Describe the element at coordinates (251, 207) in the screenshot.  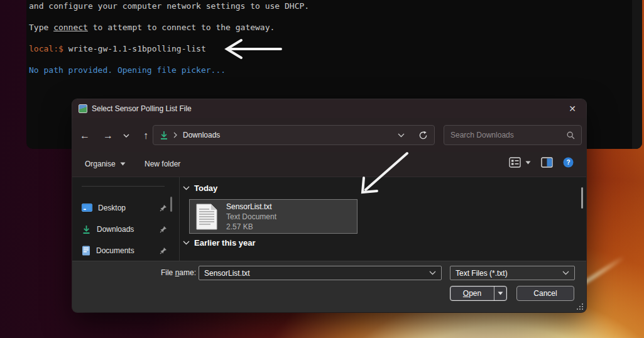
I see `file-name: SensorList.txt` at that location.